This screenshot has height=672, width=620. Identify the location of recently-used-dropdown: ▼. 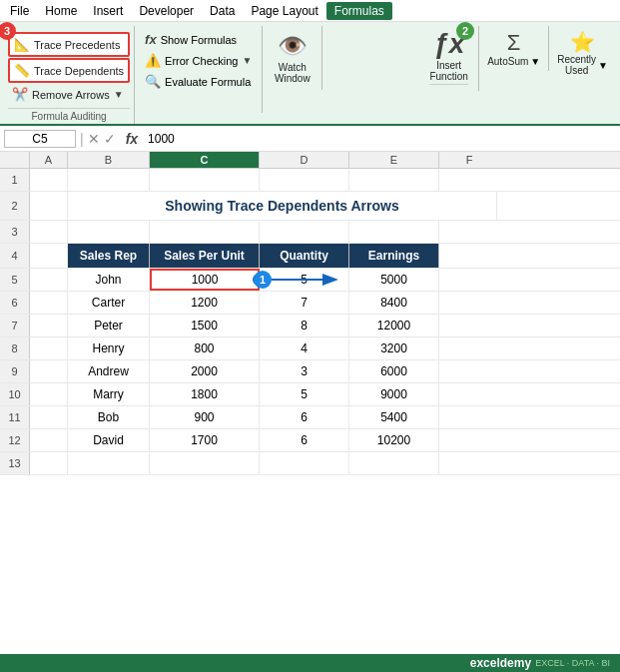
(603, 66).